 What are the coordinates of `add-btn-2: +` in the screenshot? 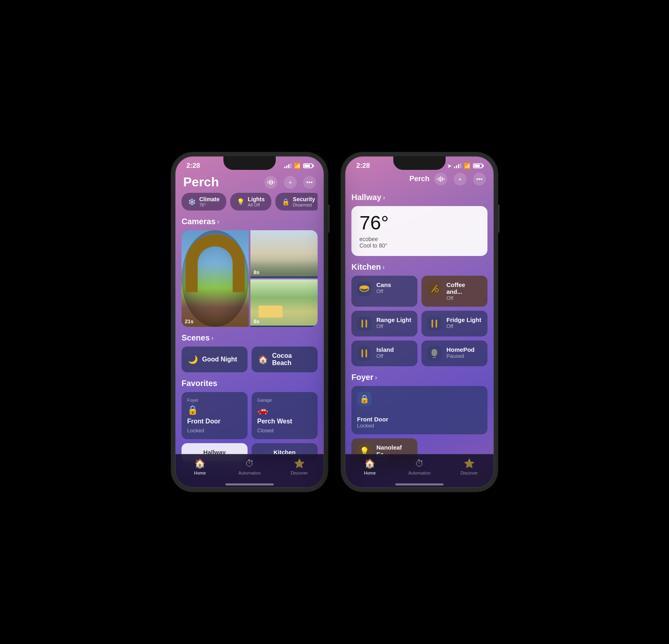 It's located at (460, 179).